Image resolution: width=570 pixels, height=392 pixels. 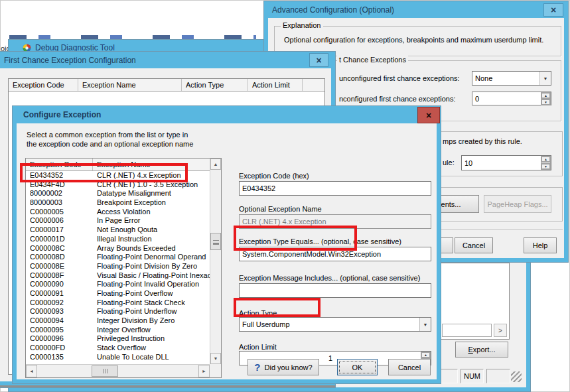 I want to click on exception-message-includes-input, so click(x=335, y=291).